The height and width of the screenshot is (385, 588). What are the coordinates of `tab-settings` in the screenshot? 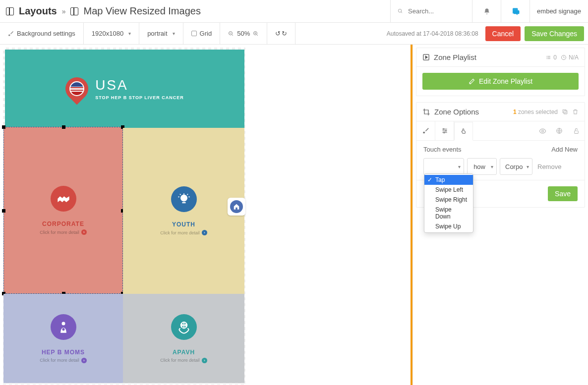 It's located at (445, 131).